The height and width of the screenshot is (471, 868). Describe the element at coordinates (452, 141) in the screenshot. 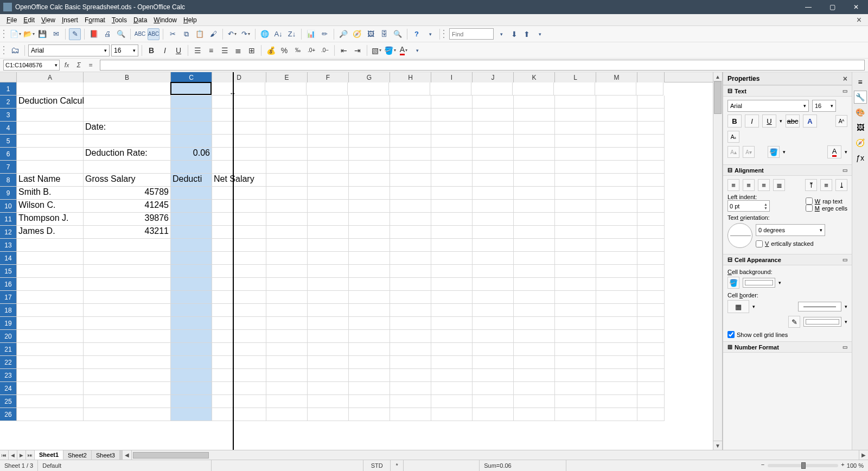

I see `cell-I5` at that location.